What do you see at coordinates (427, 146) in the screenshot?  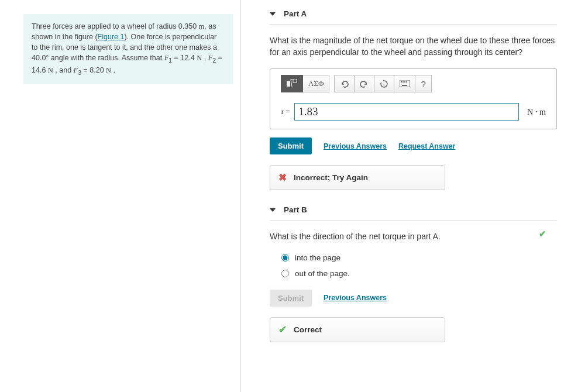 I see `request-answer-link: Request Answer` at bounding box center [427, 146].